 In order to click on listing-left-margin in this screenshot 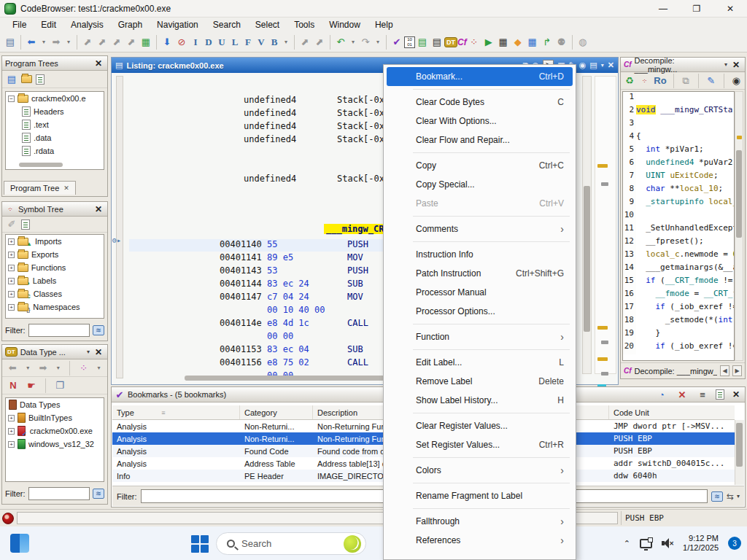, I will do `click(120, 228)`.